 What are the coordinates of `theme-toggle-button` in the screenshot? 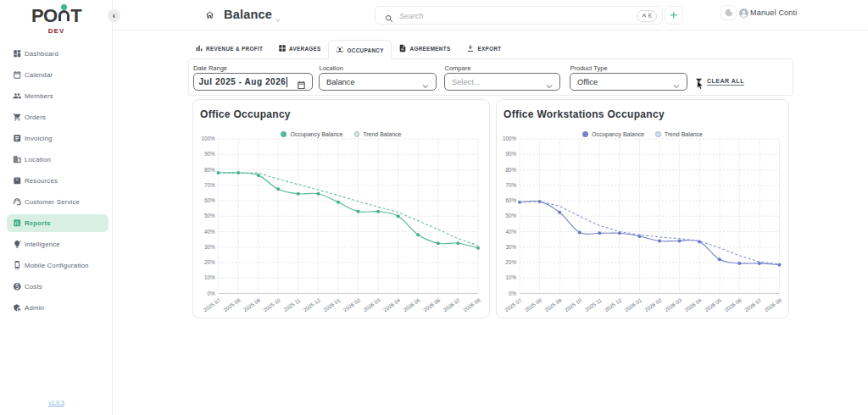 It's located at (729, 13).